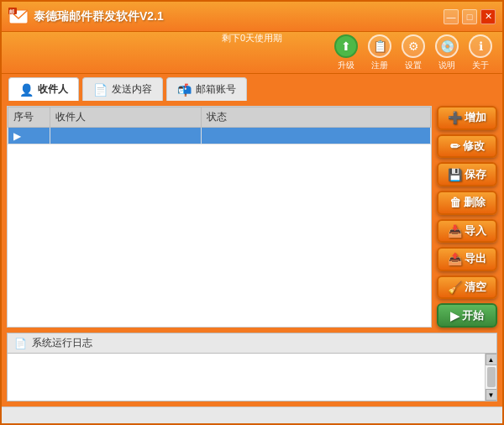  Describe the element at coordinates (455, 146) in the screenshot. I see `edit-icon: ✏` at that location.